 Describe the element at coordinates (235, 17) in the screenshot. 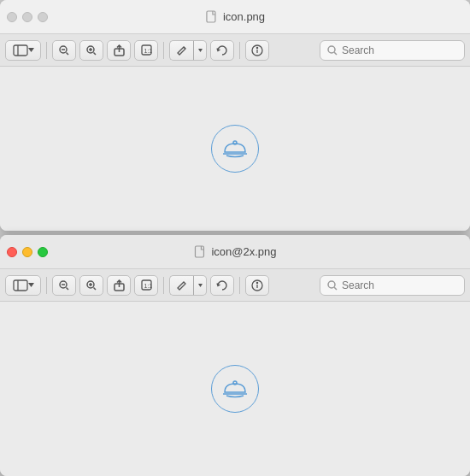

I see `window-title-top: icon.png` at that location.